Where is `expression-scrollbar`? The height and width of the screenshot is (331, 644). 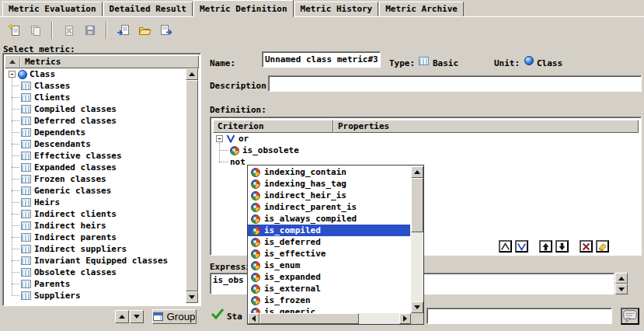
expression-scrollbar is located at coordinates (621, 284).